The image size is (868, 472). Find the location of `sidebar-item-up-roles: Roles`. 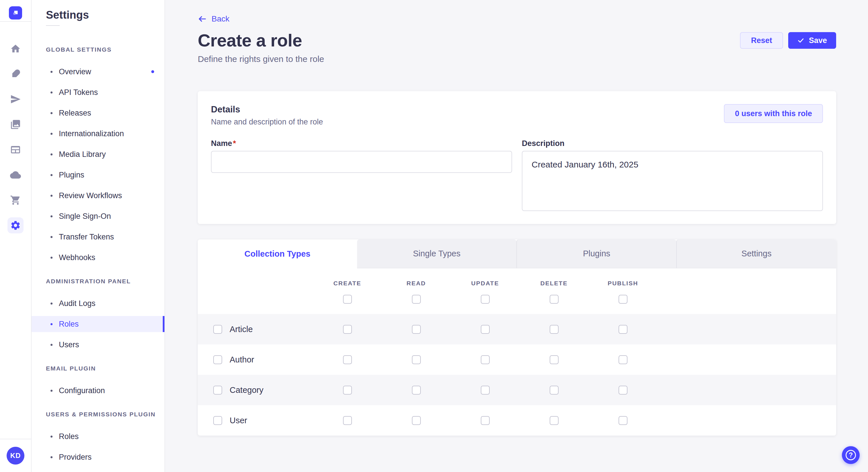

sidebar-item-up-roles: Roles is located at coordinates (98, 436).